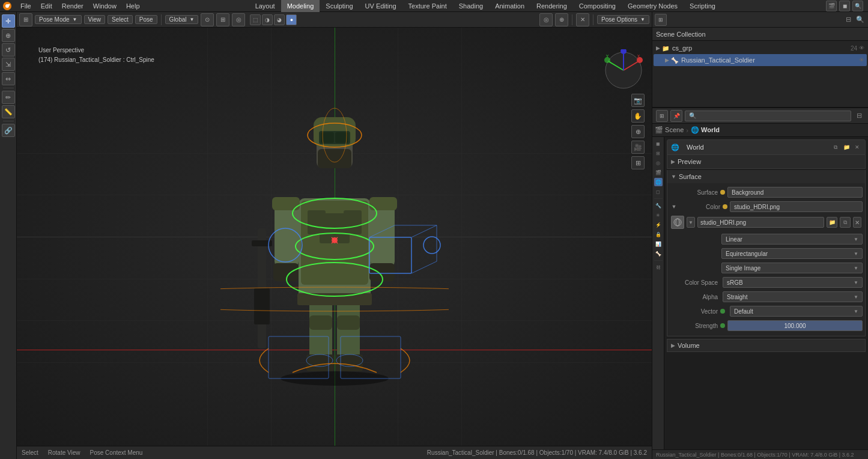 The width and height of the screenshot is (868, 459). I want to click on props-tab-scene: 🎬, so click(658, 172).